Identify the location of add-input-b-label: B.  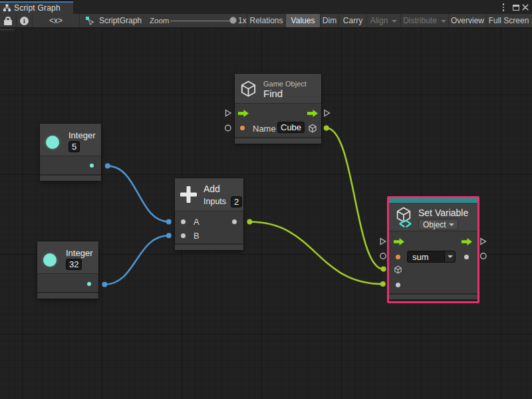
(197, 235).